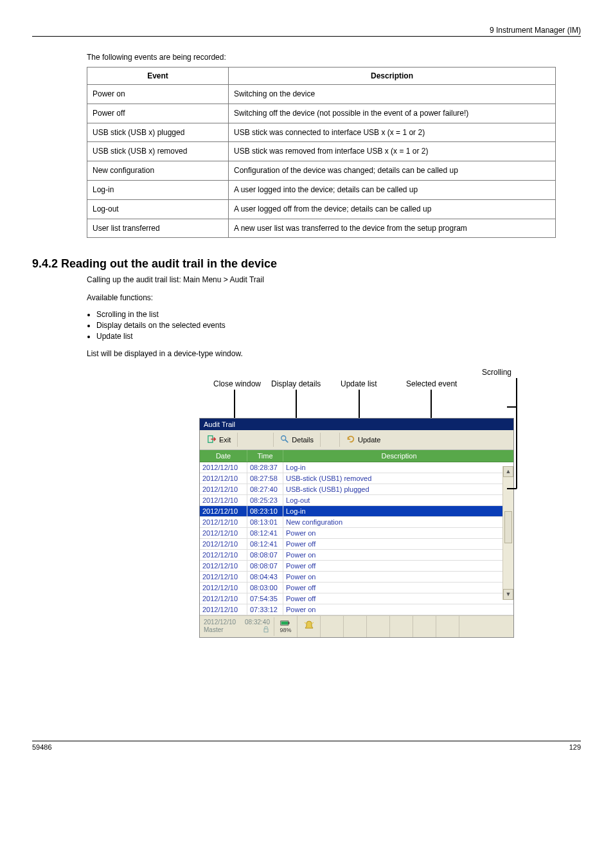  Describe the element at coordinates (357, 577) in the screenshot. I see `grid-row: 2012/12/1008:04:43Power on` at that location.